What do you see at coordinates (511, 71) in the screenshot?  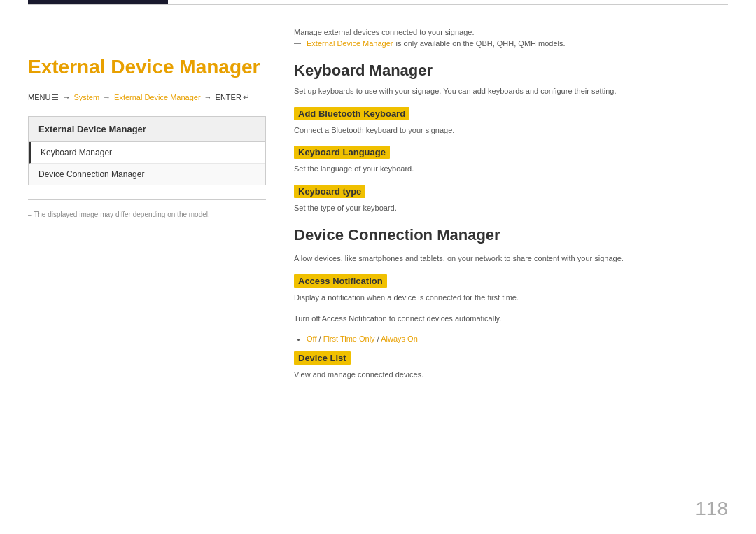 I see `keyboard-manager-title: Keyboard Manager` at bounding box center [511, 71].